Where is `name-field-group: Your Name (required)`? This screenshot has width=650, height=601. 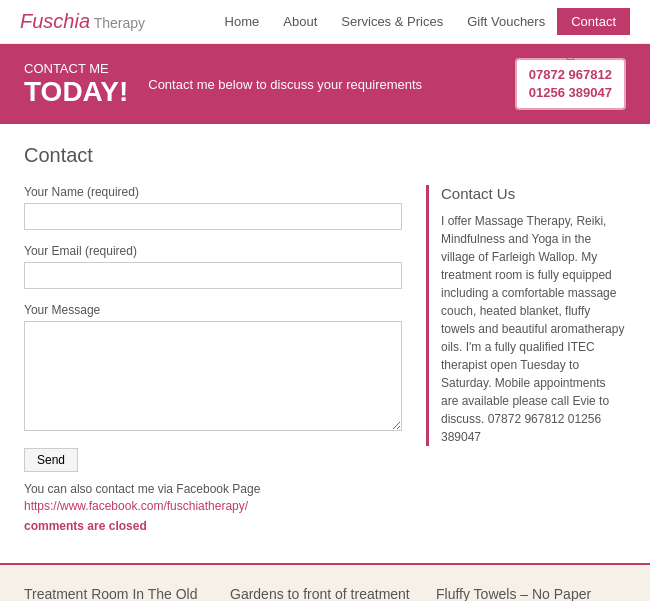 name-field-group: Your Name (required) is located at coordinates (213, 208).